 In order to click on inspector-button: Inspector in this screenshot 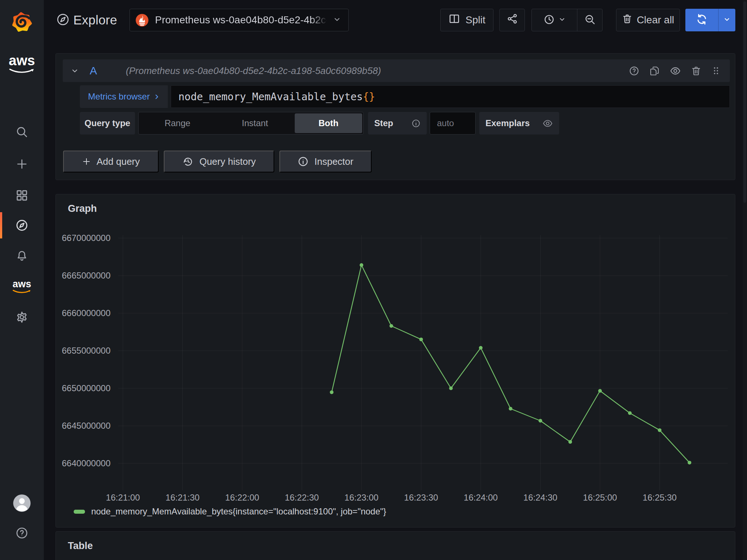, I will do `click(325, 162)`.